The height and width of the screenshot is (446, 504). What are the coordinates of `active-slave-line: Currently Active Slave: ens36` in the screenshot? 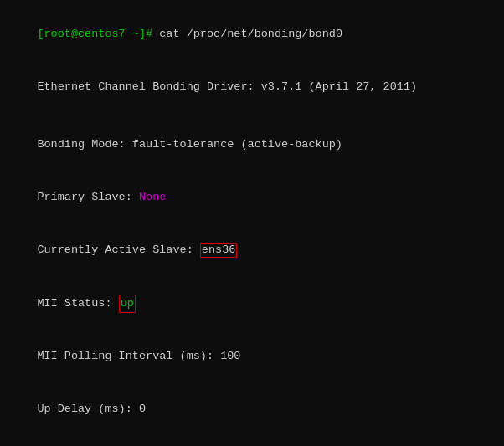 It's located at (252, 251).